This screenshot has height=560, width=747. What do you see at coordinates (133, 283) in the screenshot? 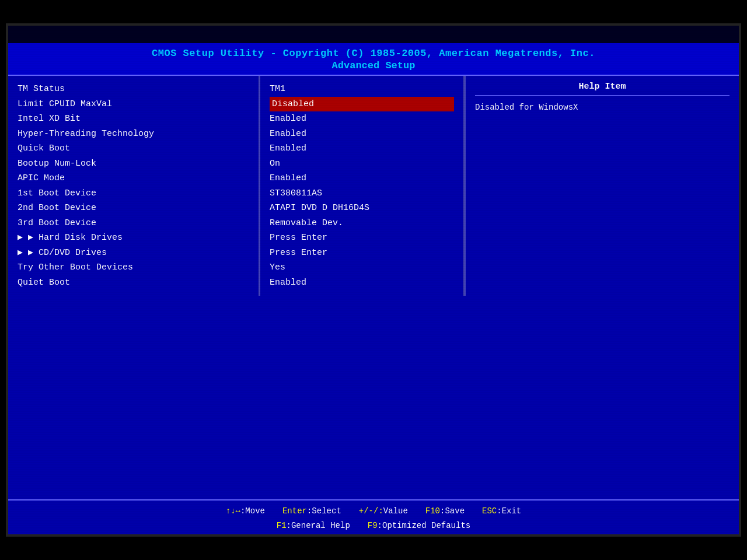
I see `setting-label-13: Quiet Boot` at bounding box center [133, 283].